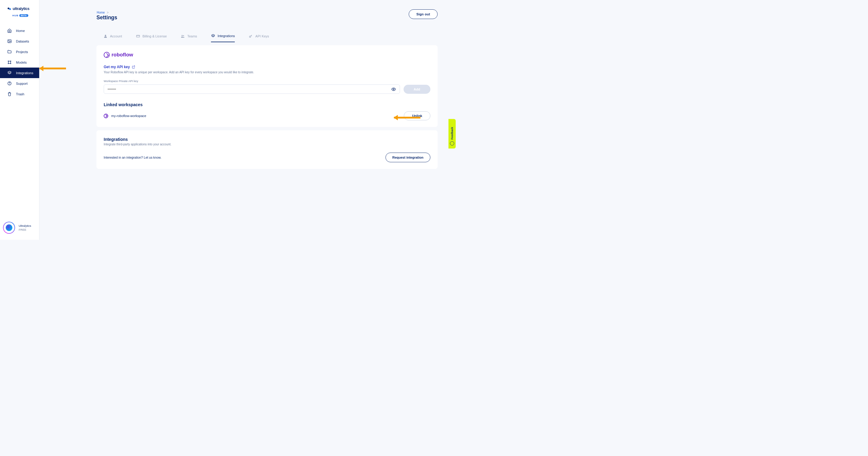 The width and height of the screenshot is (868, 456). I want to click on key-icon, so click(251, 36).